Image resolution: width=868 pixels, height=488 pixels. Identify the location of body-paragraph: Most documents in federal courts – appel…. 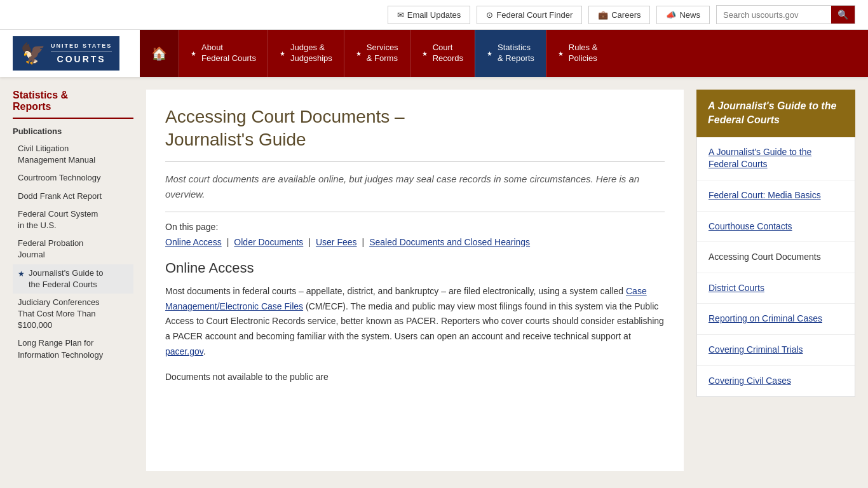
(415, 322).